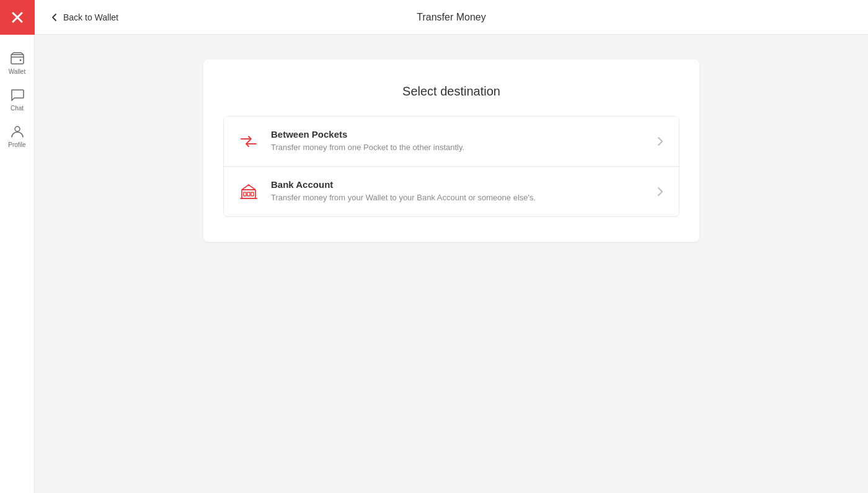 The height and width of the screenshot is (493, 868). I want to click on bank-account-chevron-icon, so click(660, 192).